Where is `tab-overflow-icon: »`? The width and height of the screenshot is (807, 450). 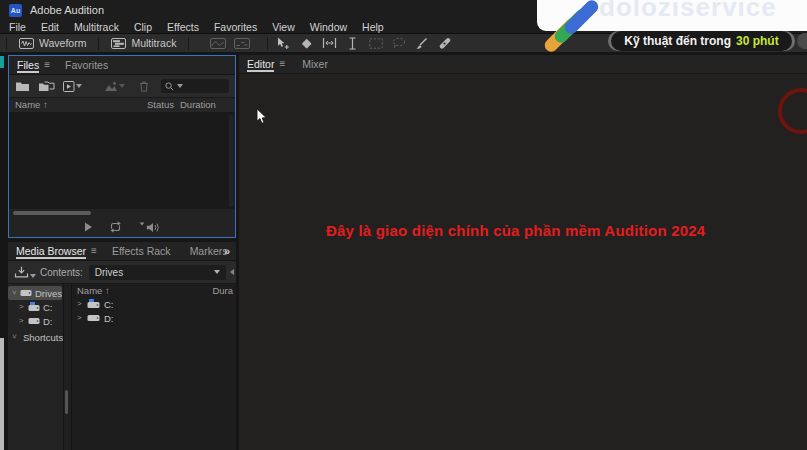 tab-overflow-icon: » is located at coordinates (227, 251).